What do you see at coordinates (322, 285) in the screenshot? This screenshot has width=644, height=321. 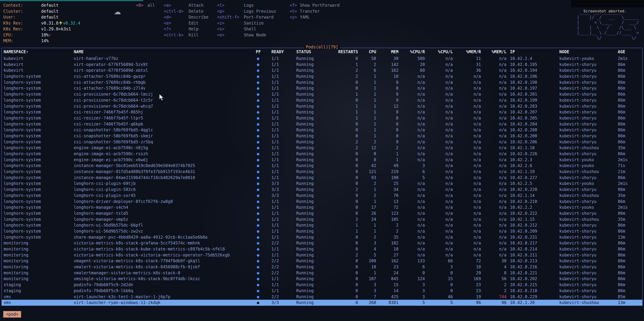 I see `table-row: stagingpodinfo-79db68f5c9-2d2dn●1/1Runni…` at bounding box center [322, 285].